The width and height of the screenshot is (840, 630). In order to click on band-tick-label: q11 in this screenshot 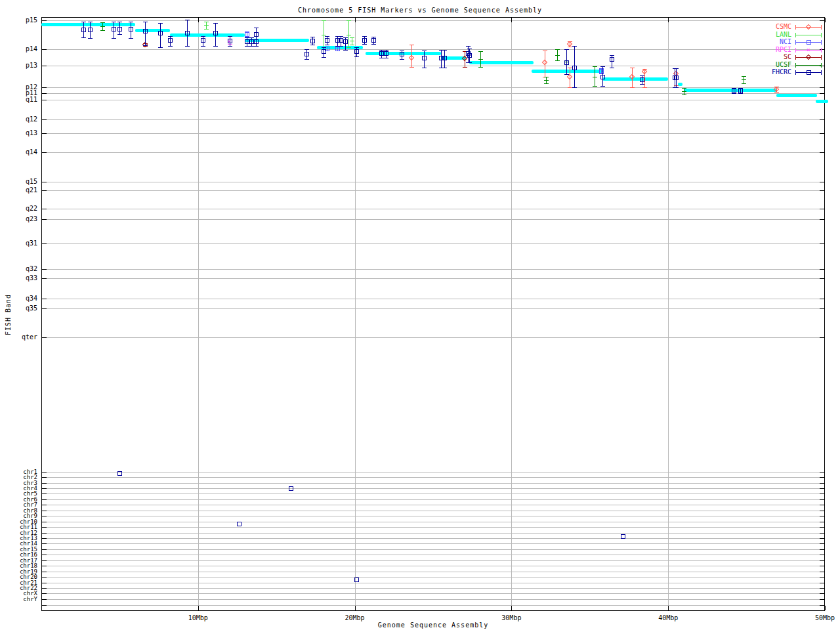, I will do `click(20, 100)`.